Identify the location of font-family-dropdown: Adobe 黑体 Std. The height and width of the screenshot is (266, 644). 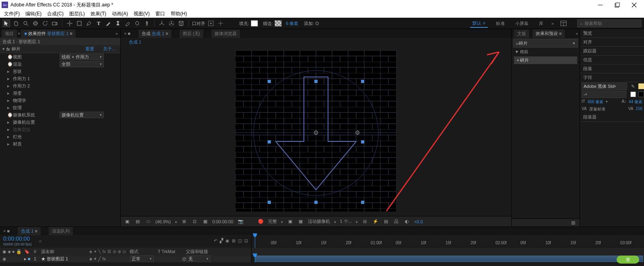
(605, 86).